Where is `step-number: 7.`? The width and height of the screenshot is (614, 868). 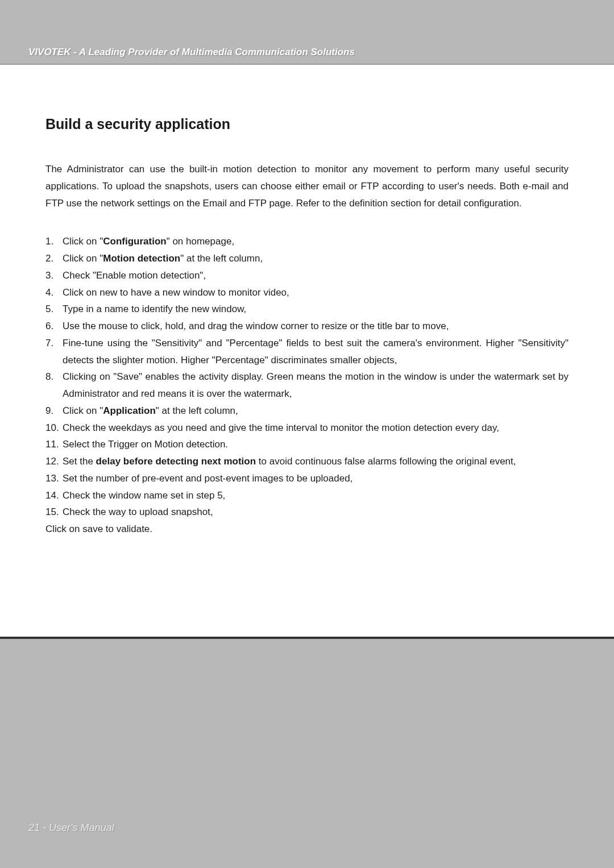
step-number: 7. is located at coordinates (54, 352).